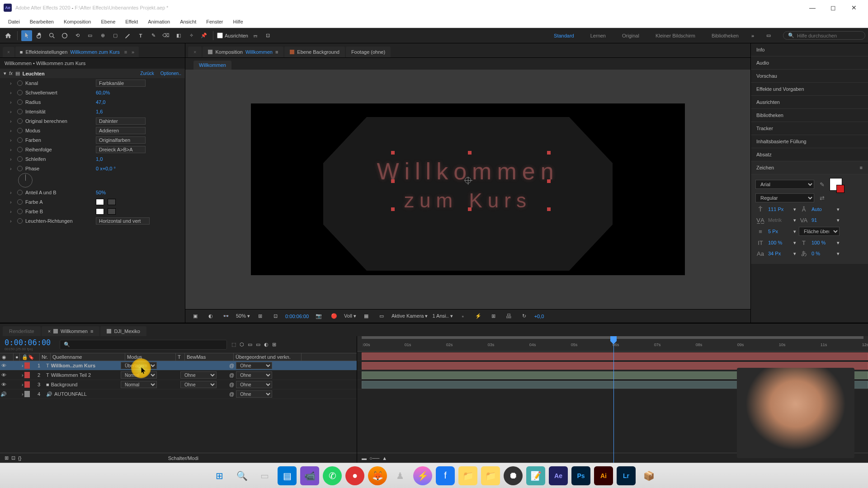  I want to click on transparency-icon: ▦, so click(366, 316).